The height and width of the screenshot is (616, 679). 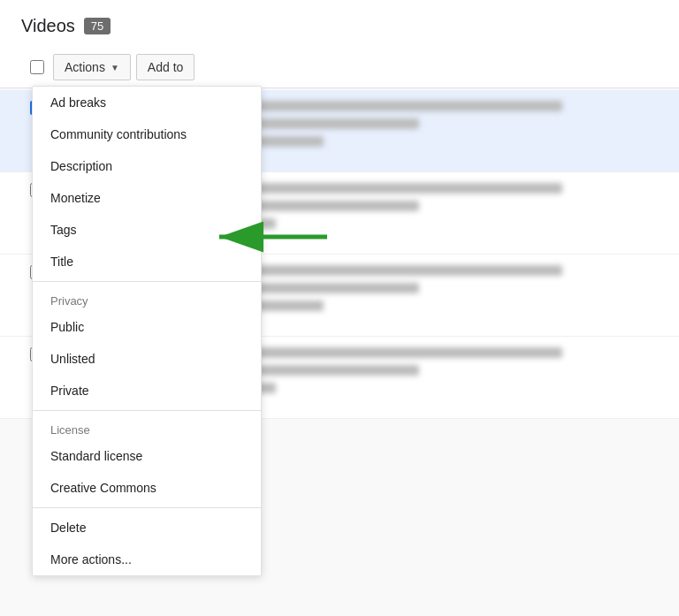 What do you see at coordinates (97, 27) in the screenshot?
I see `video-count-badge: 75` at bounding box center [97, 27].